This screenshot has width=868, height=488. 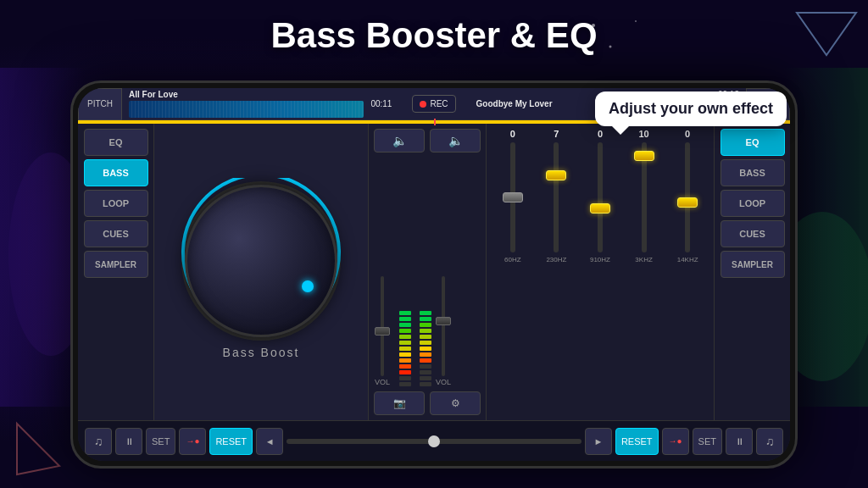 I want to click on mixer-btn-settings: ⚙, so click(x=455, y=403).